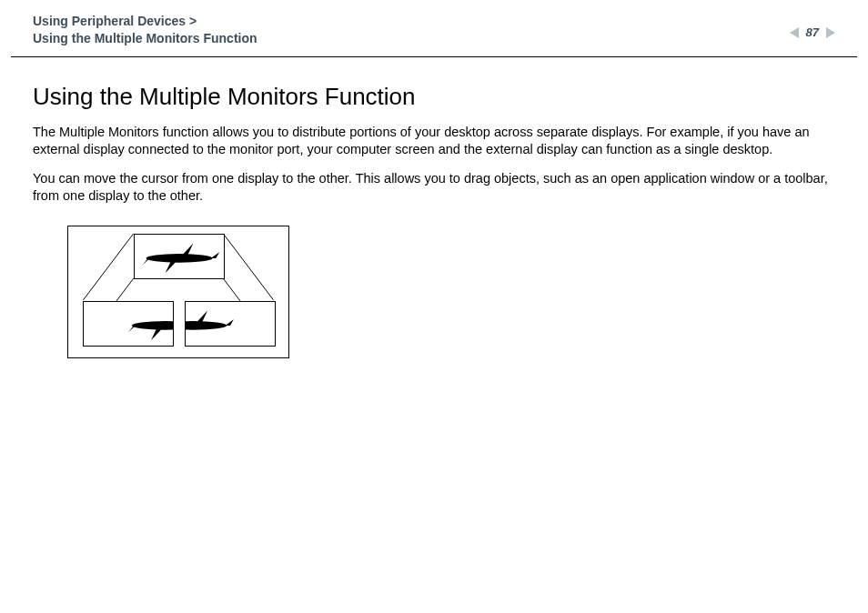 The height and width of the screenshot is (613, 868). What do you see at coordinates (812, 33) in the screenshot?
I see `page-number: 87` at bounding box center [812, 33].